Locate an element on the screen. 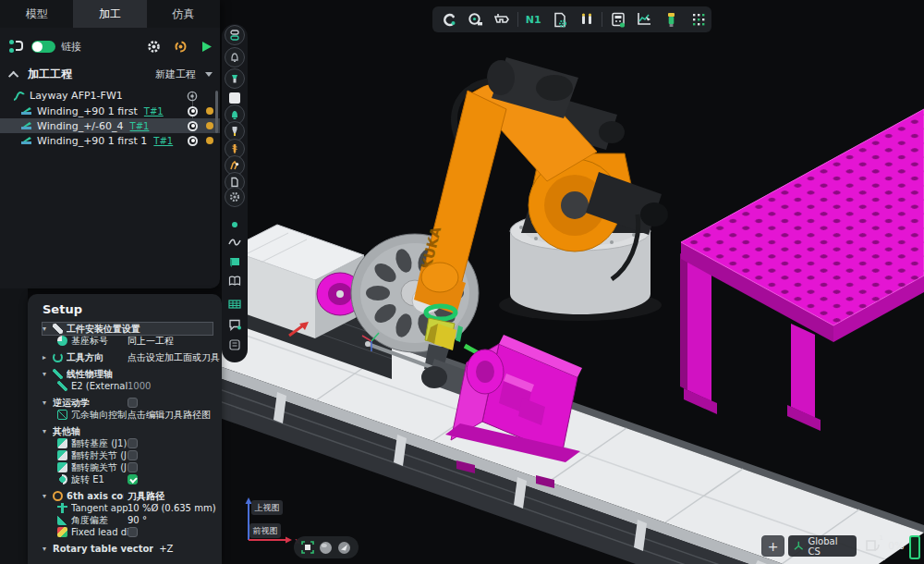  clamp-icon is located at coordinates (588, 19).